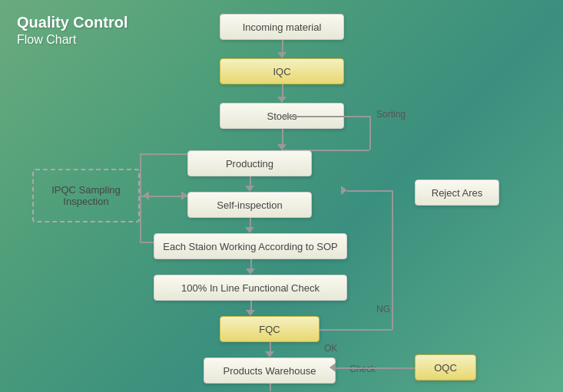  What do you see at coordinates (375, 368) in the screenshot?
I see `check-h-line` at bounding box center [375, 368].